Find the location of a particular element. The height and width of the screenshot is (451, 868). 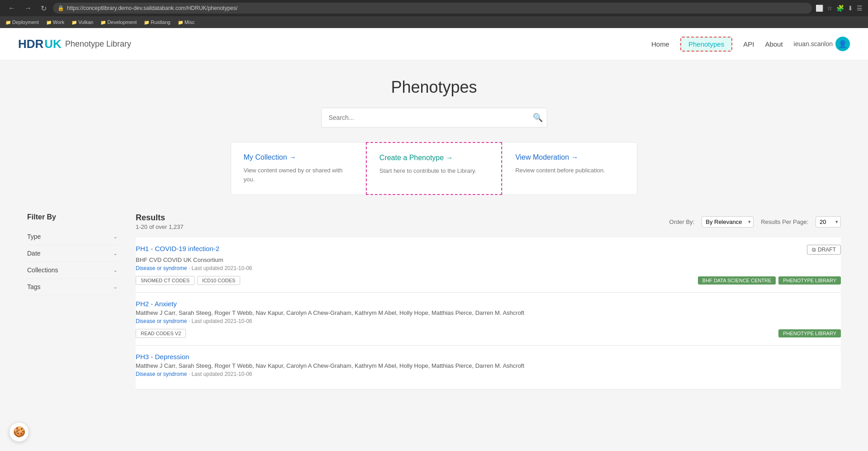

result-tags-right-ph2: PHENOTYPE LIBRARY is located at coordinates (810, 333).